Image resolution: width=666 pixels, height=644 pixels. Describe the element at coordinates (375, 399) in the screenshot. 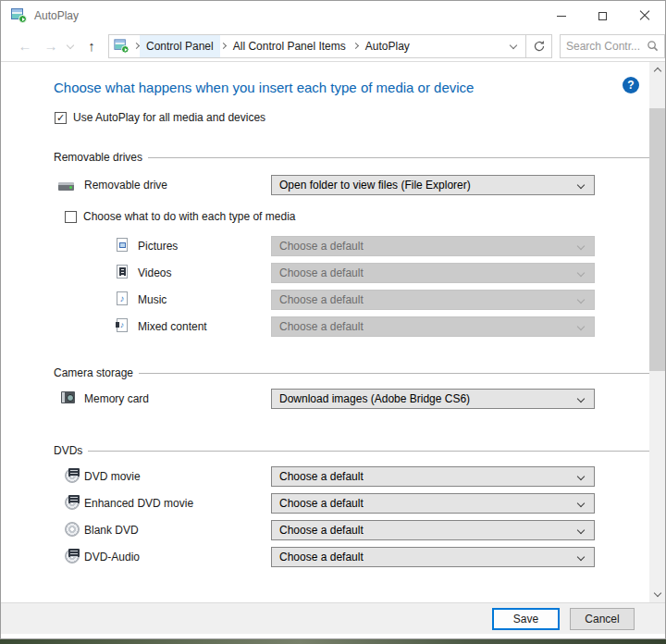

I see `memory-card-selected-value: Download images (Adobe Bridge CS6)` at that location.